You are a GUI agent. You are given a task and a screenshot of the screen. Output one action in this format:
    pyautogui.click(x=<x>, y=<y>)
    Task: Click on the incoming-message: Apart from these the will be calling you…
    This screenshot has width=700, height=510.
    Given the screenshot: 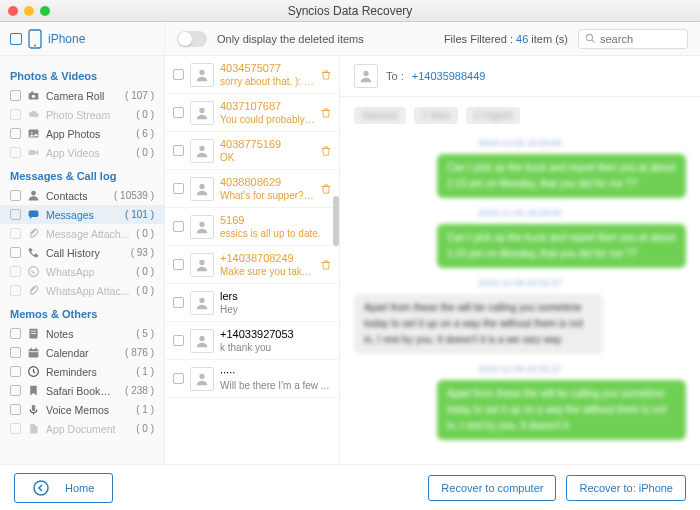 What is the action you would take?
    pyautogui.click(x=478, y=324)
    